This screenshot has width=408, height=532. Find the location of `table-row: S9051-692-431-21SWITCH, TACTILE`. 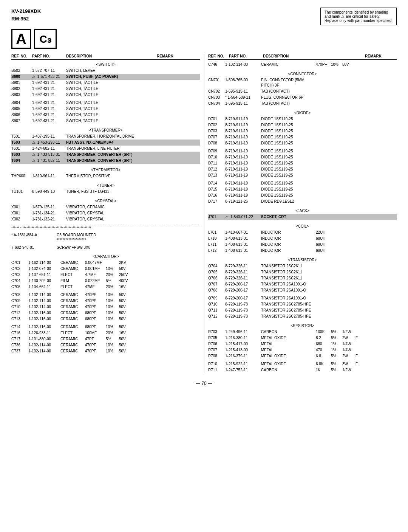

table-row: S9051-692-431-21SWITCH, TACTILE is located at coordinates (106, 109).